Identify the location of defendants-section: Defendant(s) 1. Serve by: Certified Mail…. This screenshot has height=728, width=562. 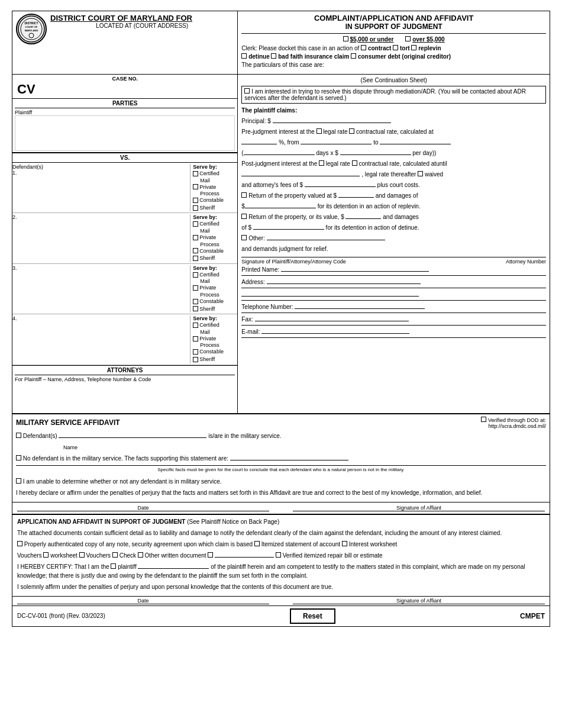
(125, 264).